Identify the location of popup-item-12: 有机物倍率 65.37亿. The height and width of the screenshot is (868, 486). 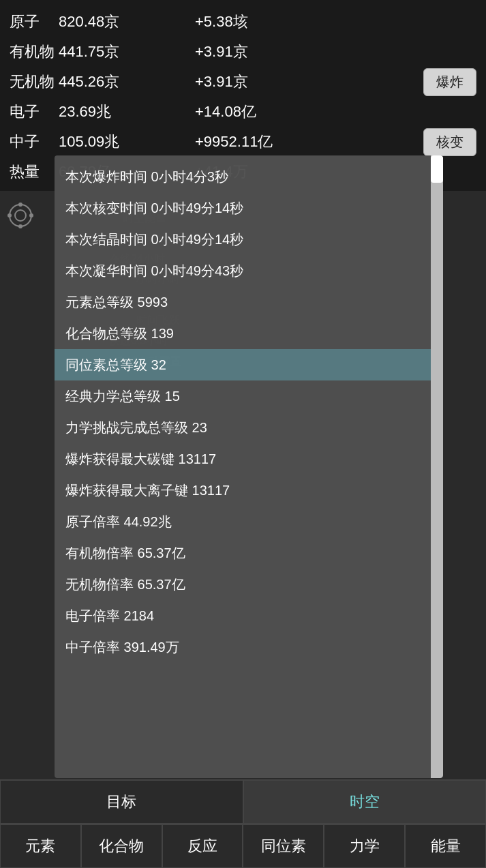
(243, 553).